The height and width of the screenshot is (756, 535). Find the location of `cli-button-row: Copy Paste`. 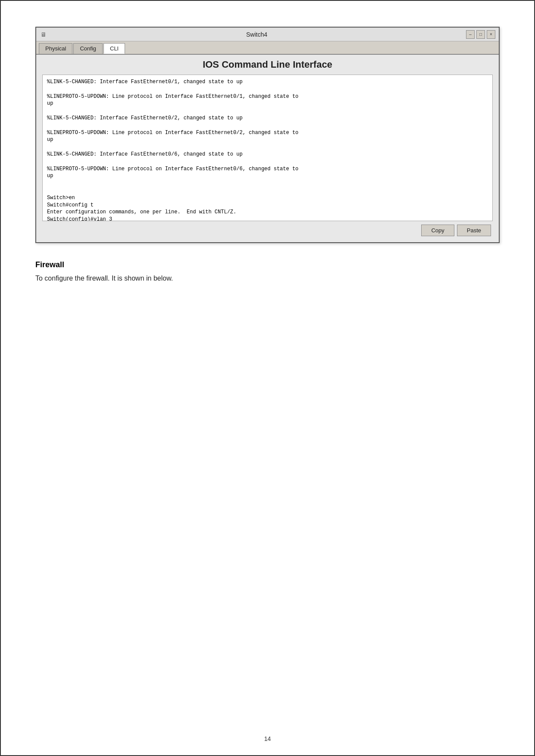

cli-button-row: Copy Paste is located at coordinates (267, 229).